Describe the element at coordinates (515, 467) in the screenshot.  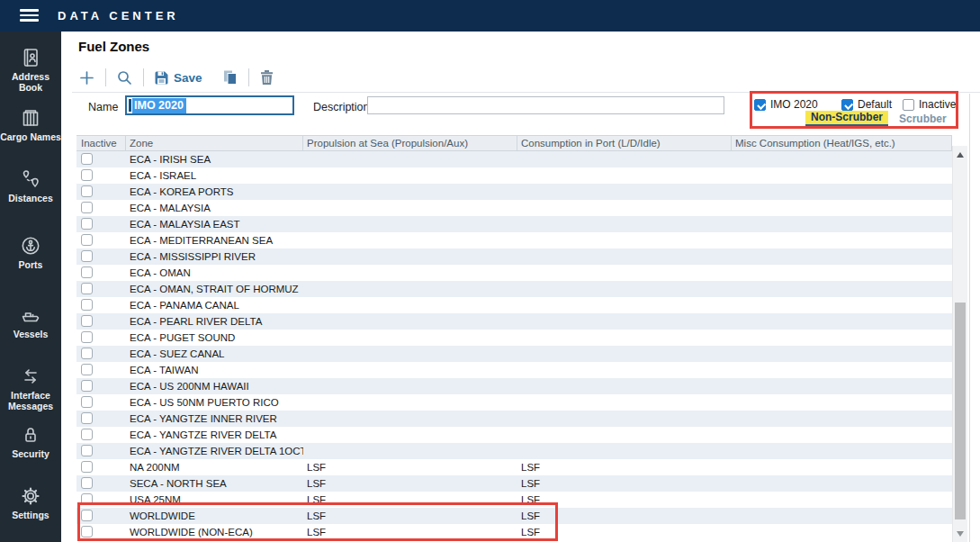
I see `table-row: NA 200NMLSFLSF` at that location.